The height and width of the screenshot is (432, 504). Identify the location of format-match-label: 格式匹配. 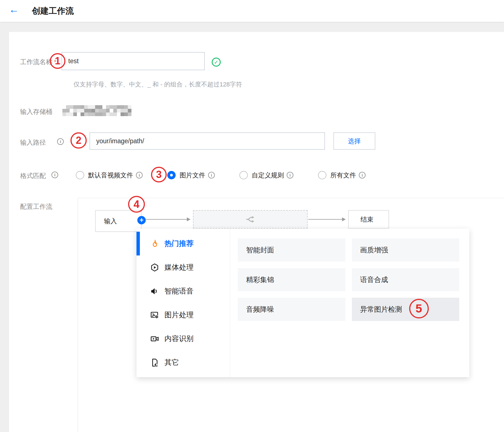
(33, 176).